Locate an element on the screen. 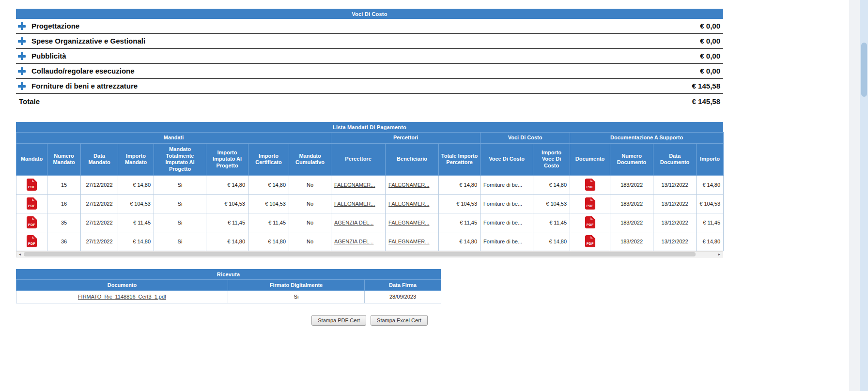 This screenshot has width=868, height=391. importo-documento-cell: € 14,80 is located at coordinates (710, 185).